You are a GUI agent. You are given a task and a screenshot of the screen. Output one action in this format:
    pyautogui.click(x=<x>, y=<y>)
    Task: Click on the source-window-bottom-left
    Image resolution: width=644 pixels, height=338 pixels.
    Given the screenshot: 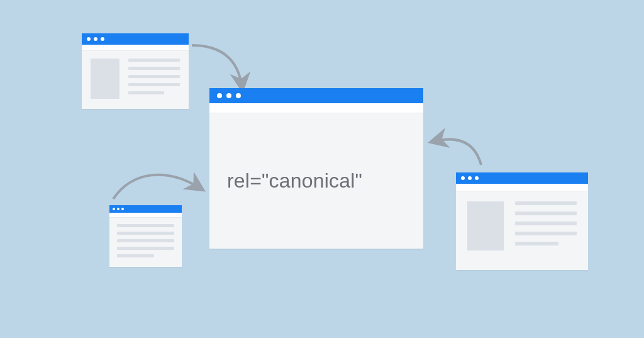 What is the action you would take?
    pyautogui.click(x=146, y=236)
    